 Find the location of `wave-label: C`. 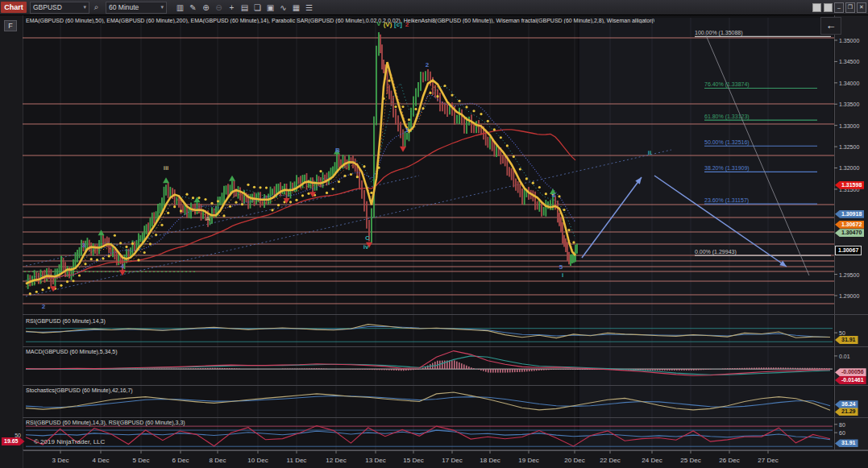

wave-label: C is located at coordinates (368, 238).